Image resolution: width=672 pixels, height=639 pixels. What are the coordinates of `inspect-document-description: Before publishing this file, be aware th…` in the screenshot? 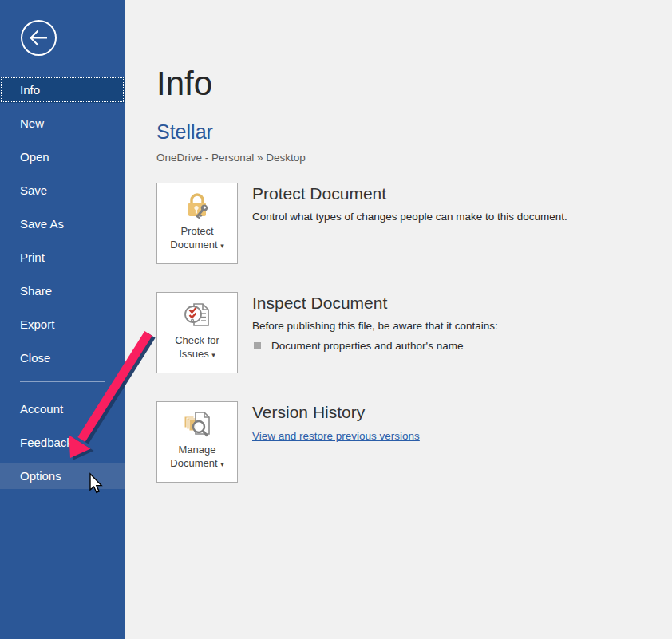 It's located at (375, 325).